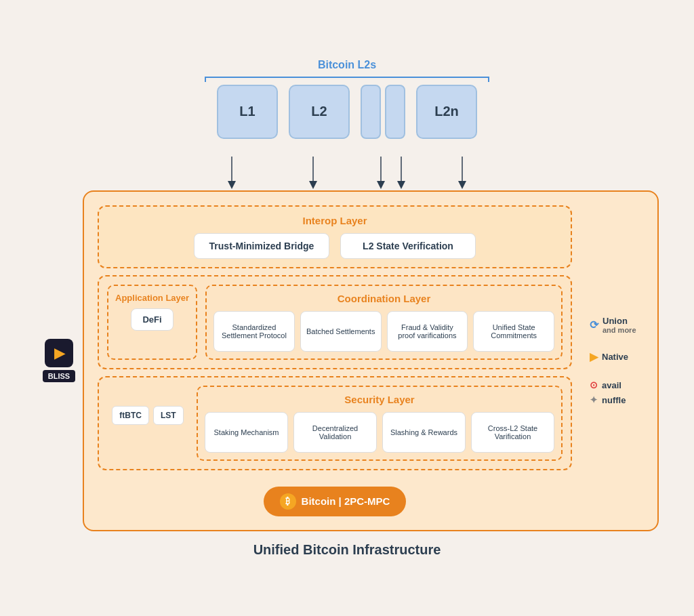  I want to click on bitcoin-l2s-label: Bitcoin L2s, so click(347, 65).